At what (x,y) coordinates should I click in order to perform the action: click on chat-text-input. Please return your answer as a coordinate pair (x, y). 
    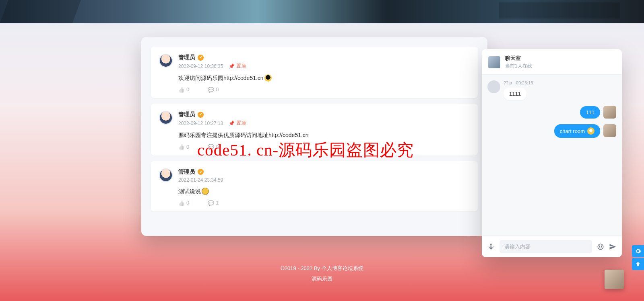
    Looking at the image, I should click on (546, 247).